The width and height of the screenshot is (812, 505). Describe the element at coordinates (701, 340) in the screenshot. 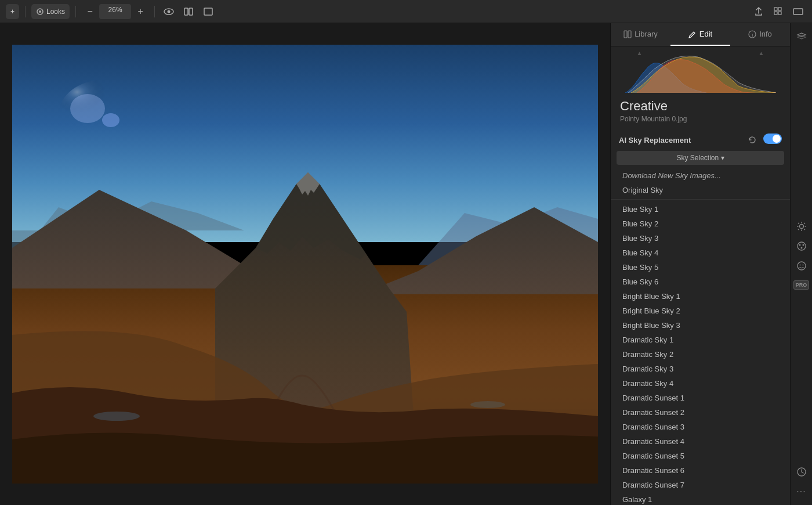

I see `sky-list-item: Dramatic Sky 1` at that location.